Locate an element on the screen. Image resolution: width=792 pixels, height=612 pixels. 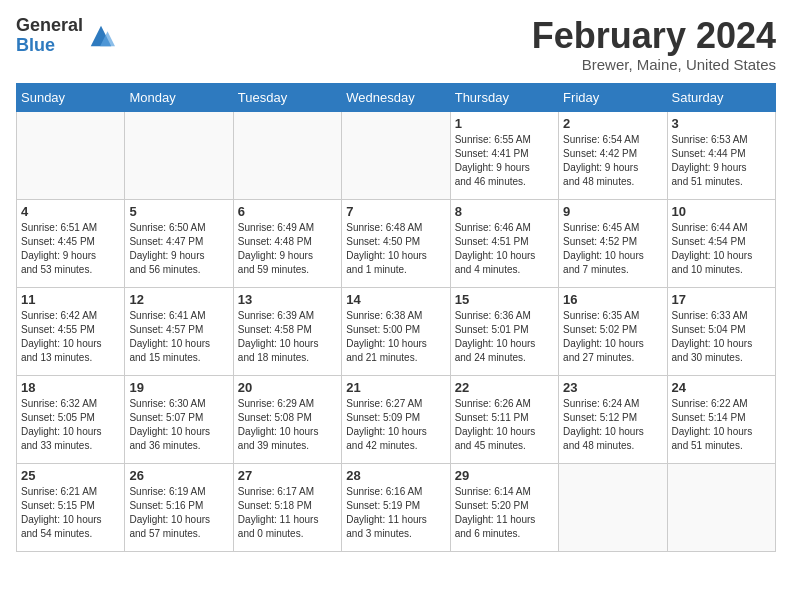
day-number: 21 is located at coordinates (396, 388).